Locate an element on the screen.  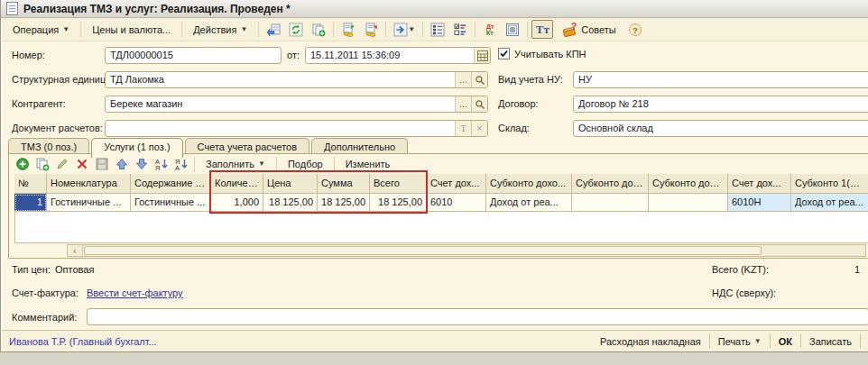
arrow-down-icon is located at coordinates (142, 164).